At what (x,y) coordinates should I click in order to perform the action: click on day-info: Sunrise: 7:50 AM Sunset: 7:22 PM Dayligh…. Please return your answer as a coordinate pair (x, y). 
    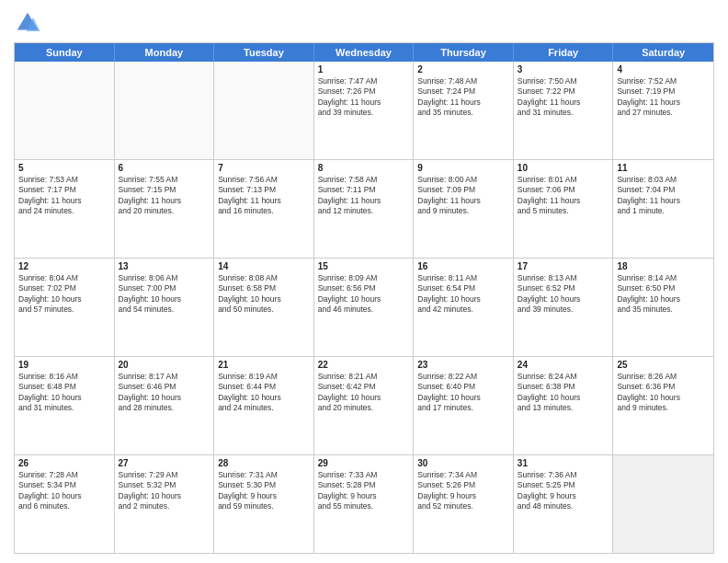
    Looking at the image, I should click on (563, 98).